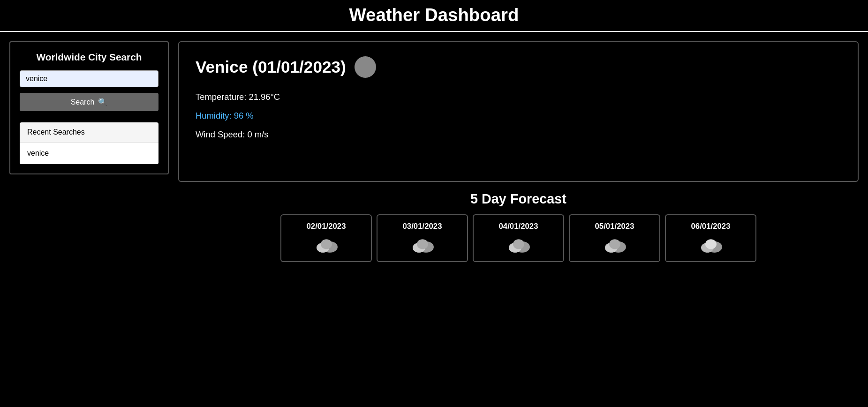 This screenshot has height=407, width=868. Describe the element at coordinates (519, 135) in the screenshot. I see `wind-speed-label: Wind Speed: 0 m/s` at that location.